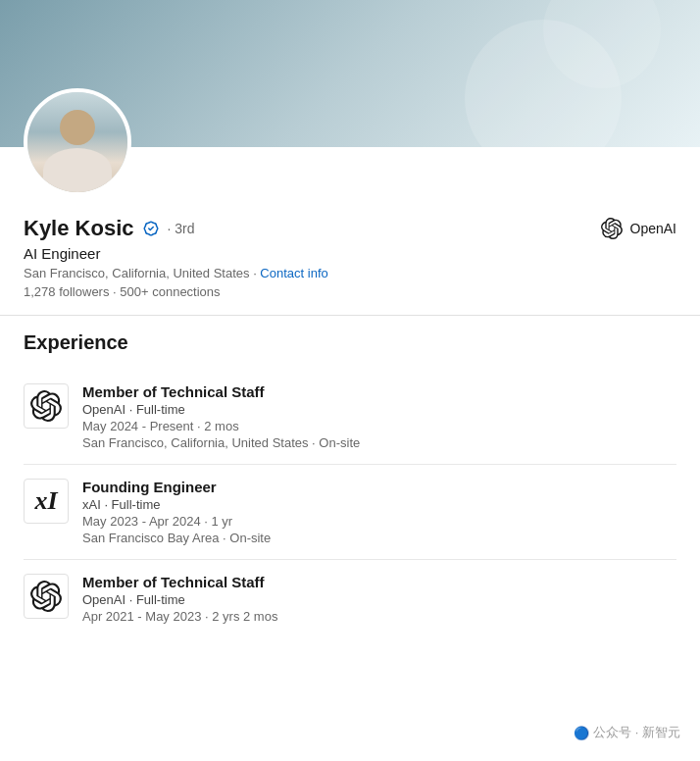  Describe the element at coordinates (77, 142) in the screenshot. I see `avatar-image` at that location.